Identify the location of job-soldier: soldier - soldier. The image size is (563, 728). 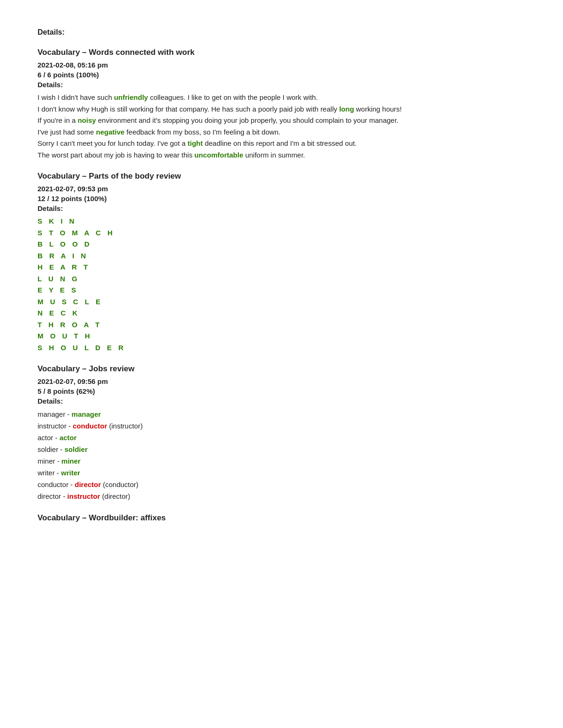
(282, 450).